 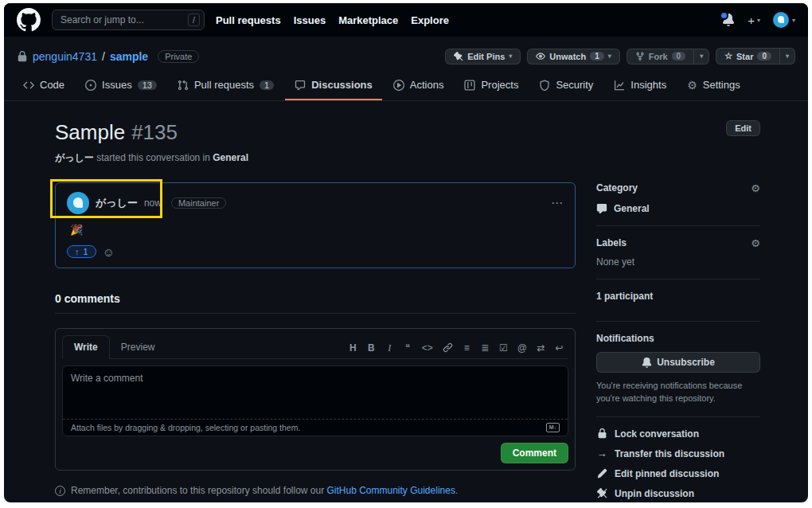 What do you see at coordinates (108, 252) in the screenshot?
I see `add-reaction-icon: ☺` at bounding box center [108, 252].